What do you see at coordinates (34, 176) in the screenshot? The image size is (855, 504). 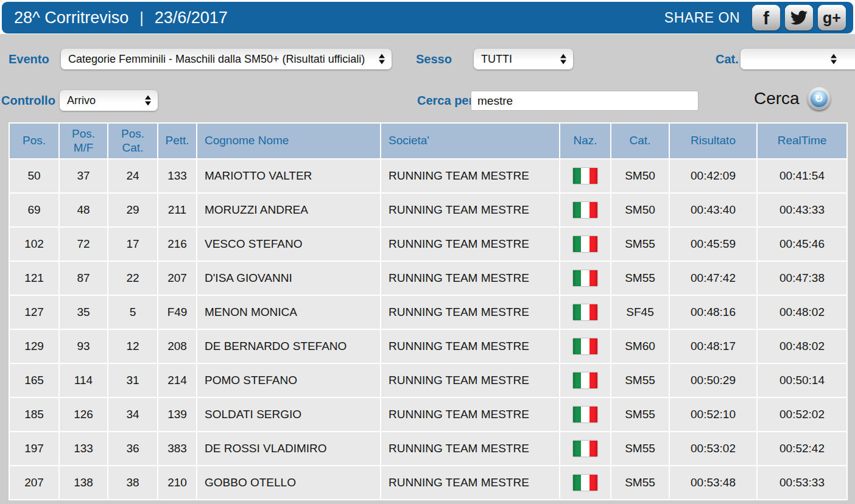 I see `pos-cell: 50` at bounding box center [34, 176].